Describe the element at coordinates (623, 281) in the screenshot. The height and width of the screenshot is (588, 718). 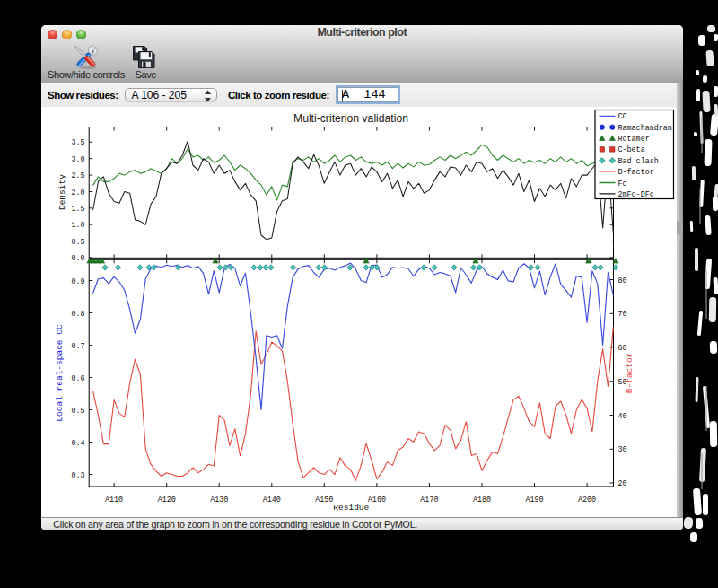
I see `svg-text: 80` at that location.